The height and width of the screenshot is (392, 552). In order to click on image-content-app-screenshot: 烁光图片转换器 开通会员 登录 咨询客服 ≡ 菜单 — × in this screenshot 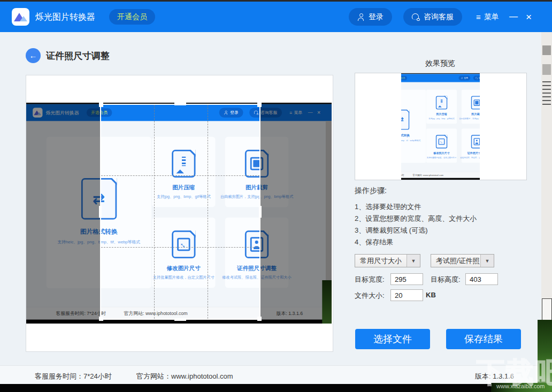, I will do `click(441, 126)`.